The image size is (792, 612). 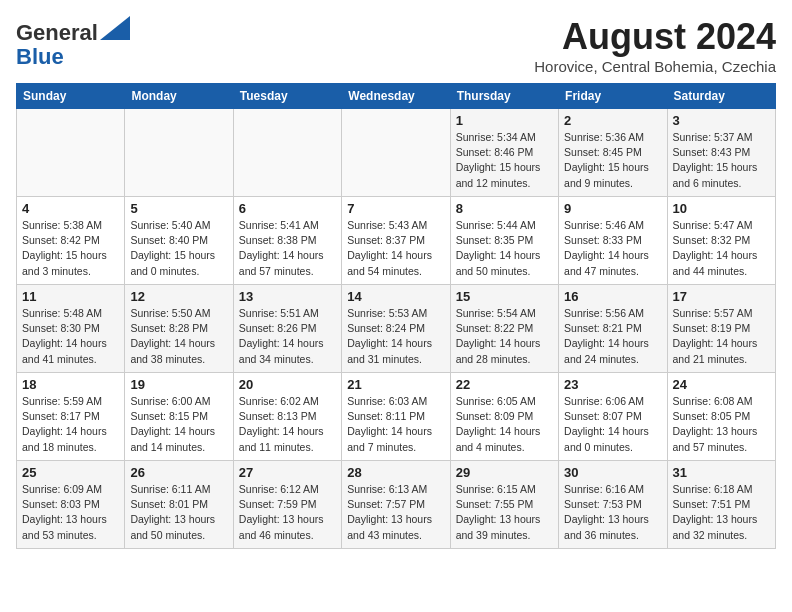 What do you see at coordinates (178, 512) in the screenshot?
I see `day-info: Sunrise: 6:11 AM Sunset: 8:01 PM Dayligh…` at bounding box center [178, 512].